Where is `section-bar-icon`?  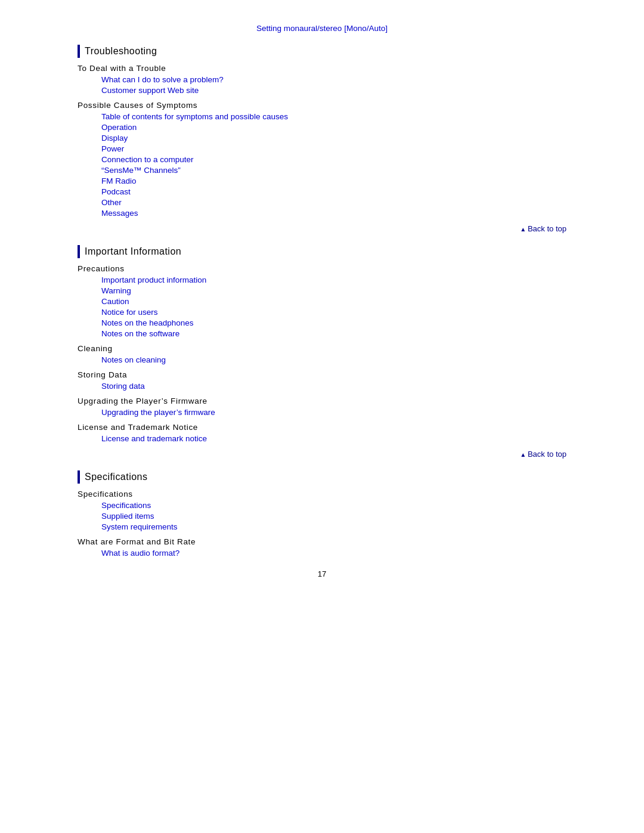 section-bar-icon is located at coordinates (79, 51).